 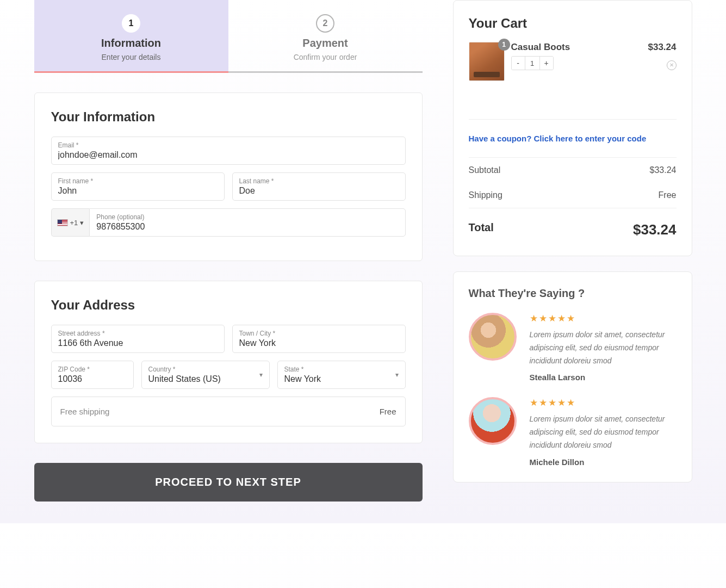 I want to click on country-wrap: Country * United States (US), so click(x=206, y=375).